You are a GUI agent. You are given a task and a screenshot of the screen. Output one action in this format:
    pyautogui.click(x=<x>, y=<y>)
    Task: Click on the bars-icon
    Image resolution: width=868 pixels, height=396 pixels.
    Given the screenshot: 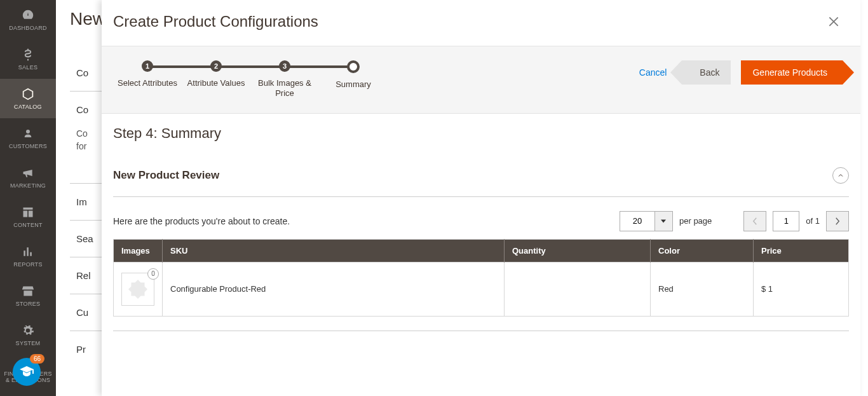 What is the action you would take?
    pyautogui.click(x=28, y=252)
    